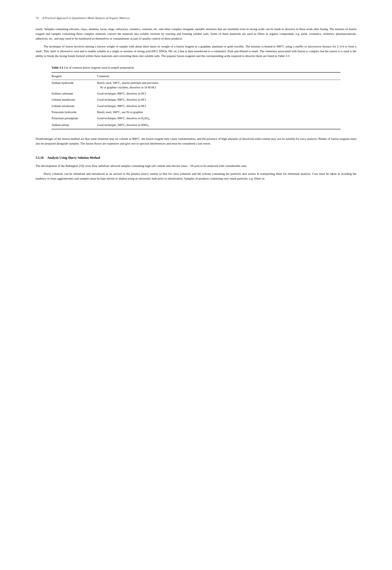 Image resolution: width=392 pixels, height=570 pixels. What do you see at coordinates (196, 176) in the screenshot?
I see `paragraph-5: Slurry solutions can be nebulised and in…` at bounding box center [196, 176].